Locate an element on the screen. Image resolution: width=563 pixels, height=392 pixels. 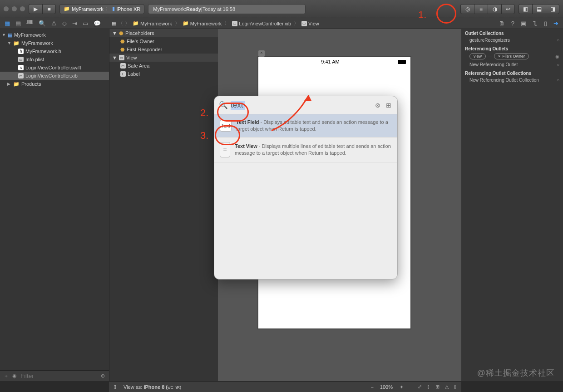
window-traffic-lights is located at coordinates (15, 9).